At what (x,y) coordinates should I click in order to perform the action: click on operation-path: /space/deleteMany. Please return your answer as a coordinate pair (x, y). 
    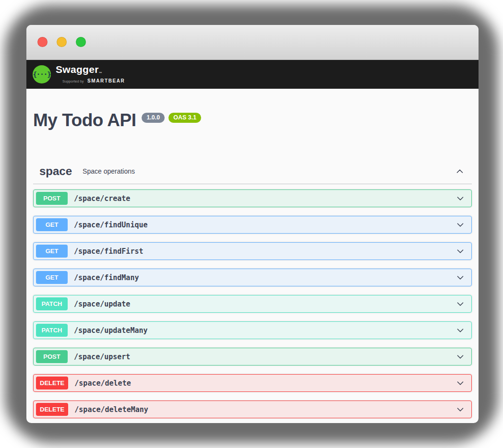
    Looking at the image, I should click on (111, 410).